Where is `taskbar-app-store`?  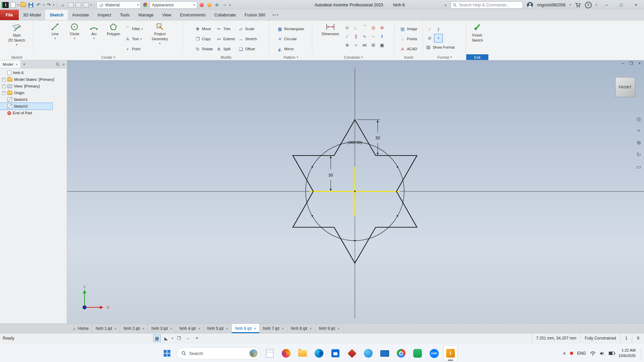 taskbar-app-store is located at coordinates (335, 353).